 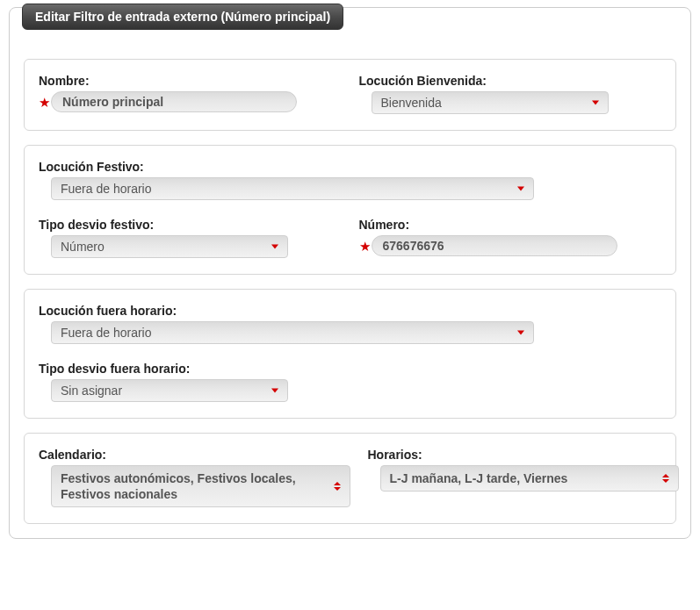 What do you see at coordinates (292, 189) in the screenshot?
I see `locucion-festivo-select: Fuera de horario` at bounding box center [292, 189].